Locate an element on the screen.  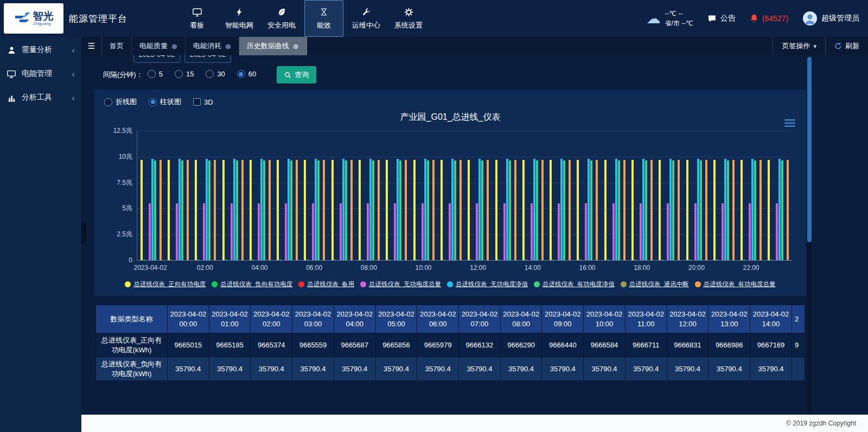
legend-label: 总进线仪表_通讯中断 is located at coordinates (659, 284).